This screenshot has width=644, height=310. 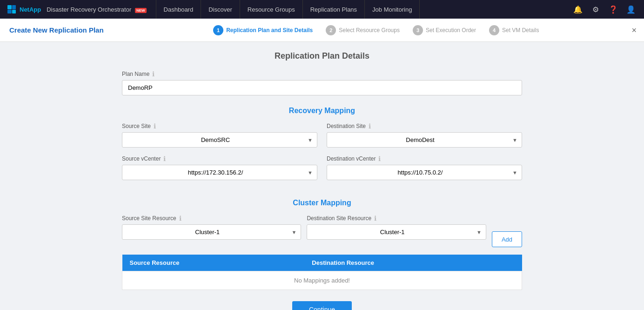 I want to click on destination-resource-select: Cluster-1, so click(x=396, y=232).